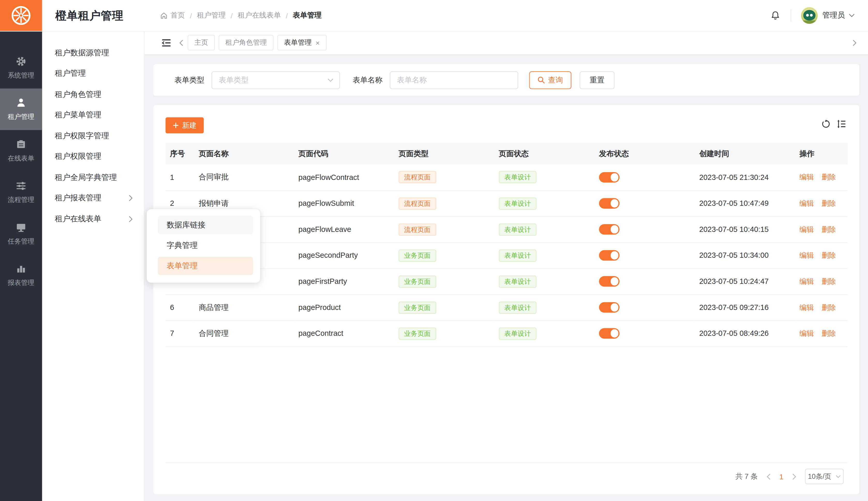 The width and height of the screenshot is (868, 501). What do you see at coordinates (93, 198) in the screenshot?
I see `sidebar-item-tenant-report: 租户报表管理` at bounding box center [93, 198].